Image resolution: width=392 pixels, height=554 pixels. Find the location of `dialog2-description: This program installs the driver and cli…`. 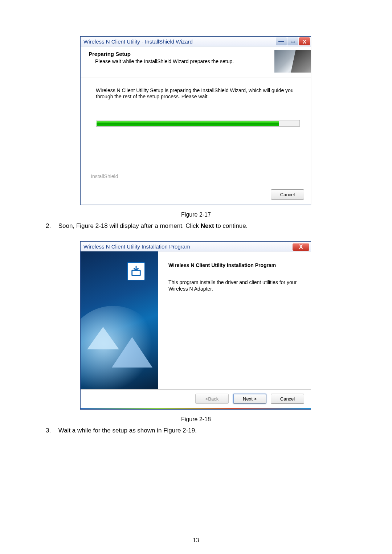

dialog2-description: This program installs the driver and cli… is located at coordinates (235, 286).